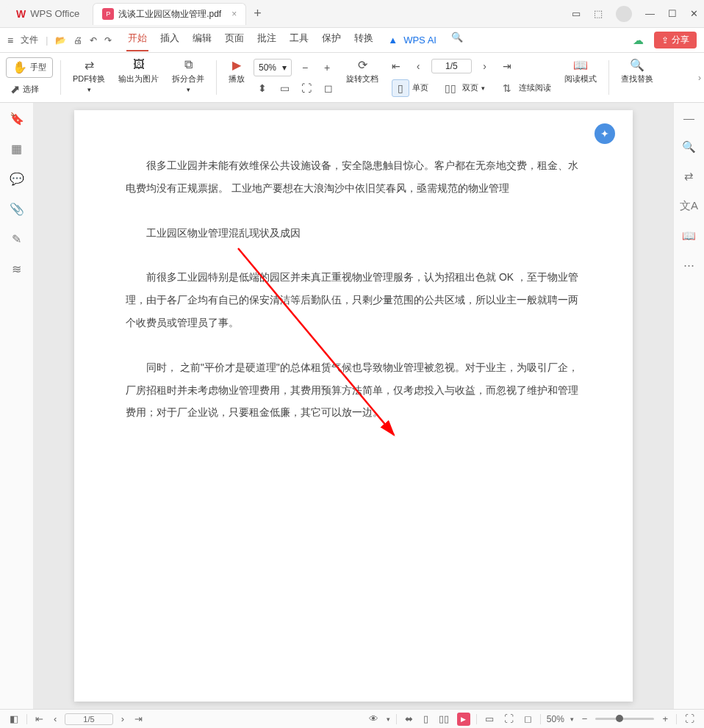 The height and width of the screenshot is (728, 704). What do you see at coordinates (675, 40) in the screenshot?
I see `share-button: ⇪ 分享` at bounding box center [675, 40].